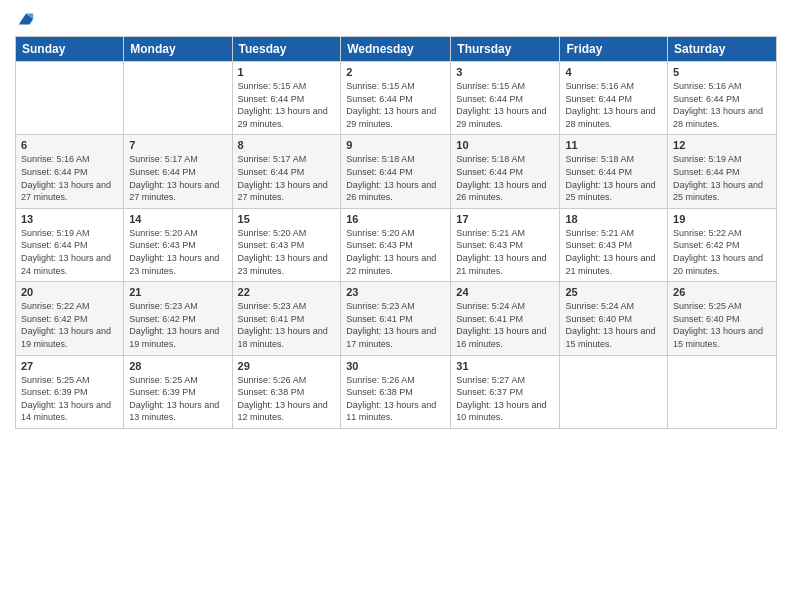  What do you see at coordinates (396, 72) in the screenshot?
I see `day-number: 2` at bounding box center [396, 72].